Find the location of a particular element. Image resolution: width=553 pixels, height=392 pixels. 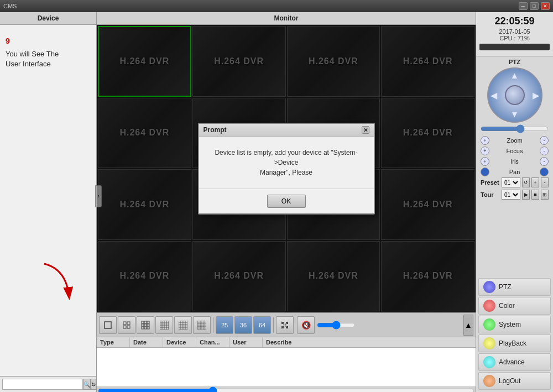

logout-nav-icon is located at coordinates (489, 381).